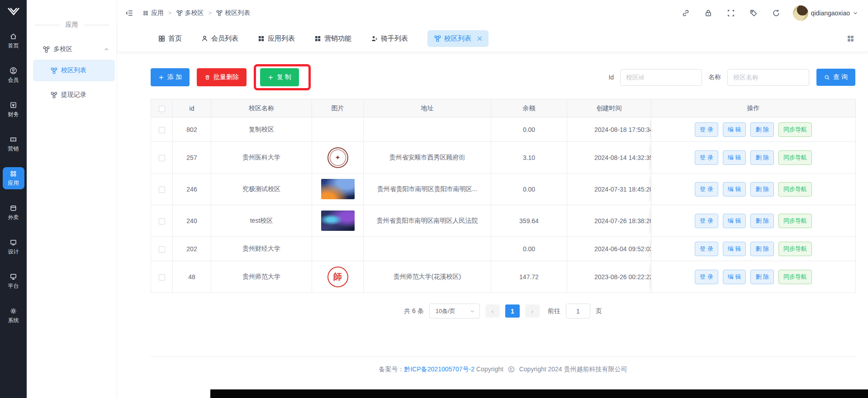 The image size is (868, 398). I want to click on rider-icon, so click(375, 39).